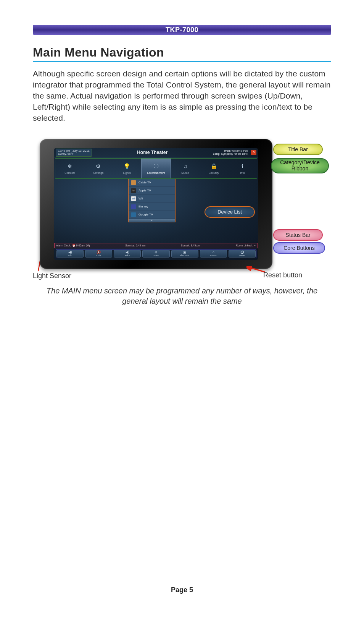 The image size is (364, 617). Describe the element at coordinates (255, 245) in the screenshot. I see `link-icon: ⚯` at that location.